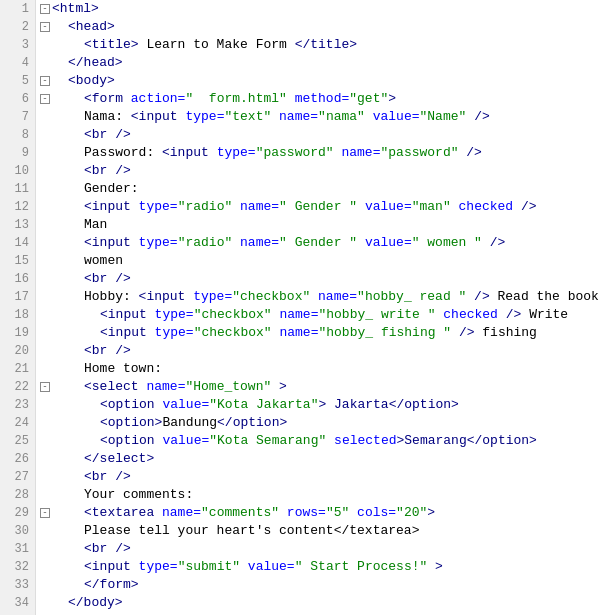 Image resolution: width=608 pixels, height=615 pixels. I want to click on text-token: Gender:, so click(112, 189).